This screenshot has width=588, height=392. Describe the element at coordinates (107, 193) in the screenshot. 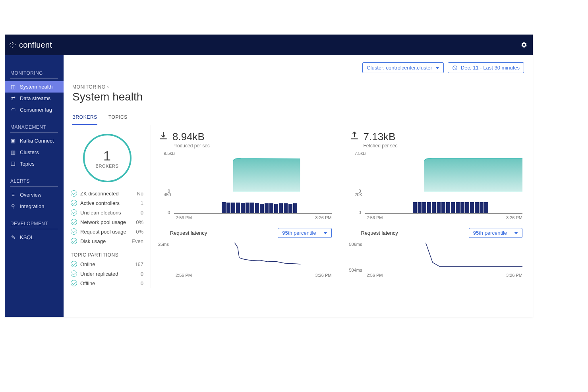

I see `stat-row: ZK disconnectedNo` at that location.